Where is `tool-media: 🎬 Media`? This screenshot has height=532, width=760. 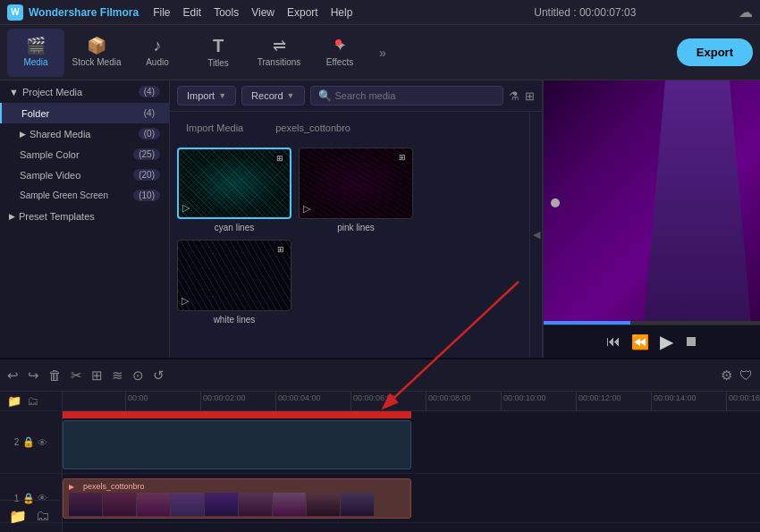 tool-media: 🎬 Media is located at coordinates (36, 53).